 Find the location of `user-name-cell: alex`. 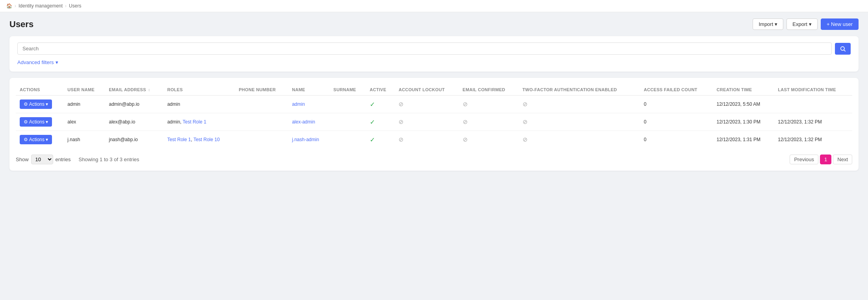

user-name-cell: alex is located at coordinates (84, 122).